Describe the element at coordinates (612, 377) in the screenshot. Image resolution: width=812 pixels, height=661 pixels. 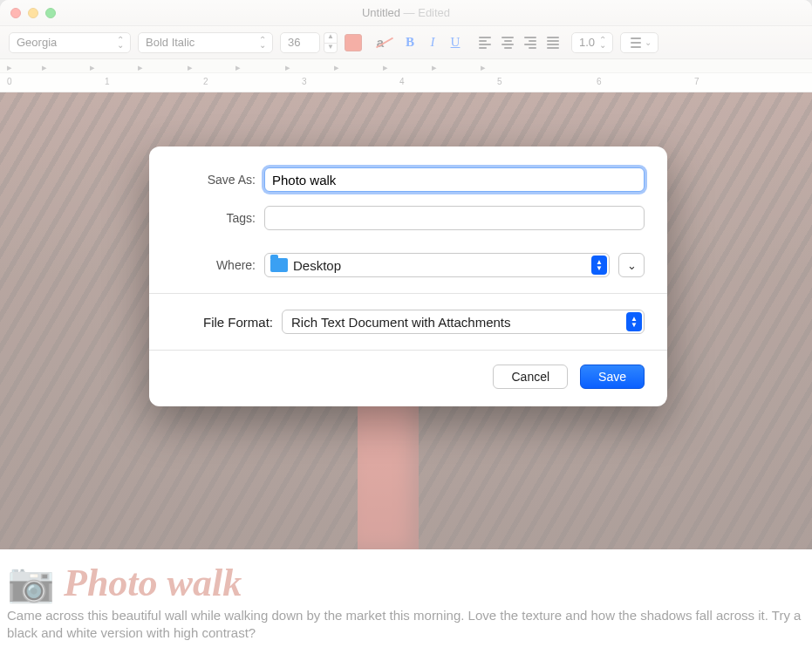
I see `save-button: Save` at that location.